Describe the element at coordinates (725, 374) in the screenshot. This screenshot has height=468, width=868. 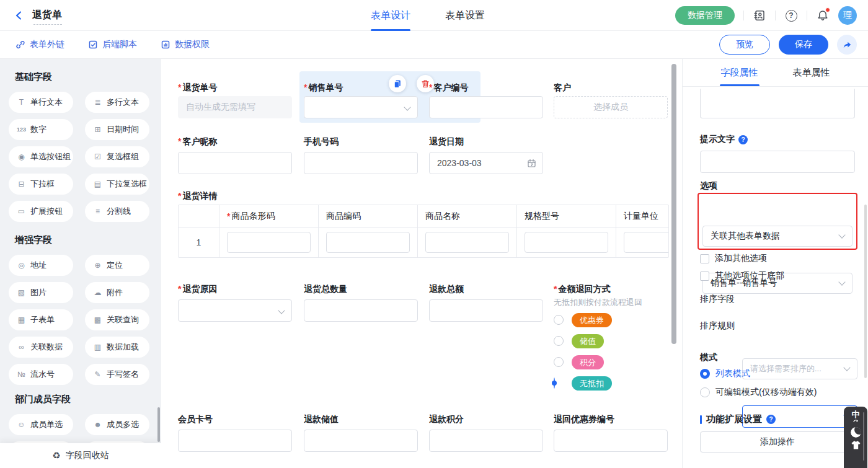
I see `radio-list-mode: 列表模式` at that location.